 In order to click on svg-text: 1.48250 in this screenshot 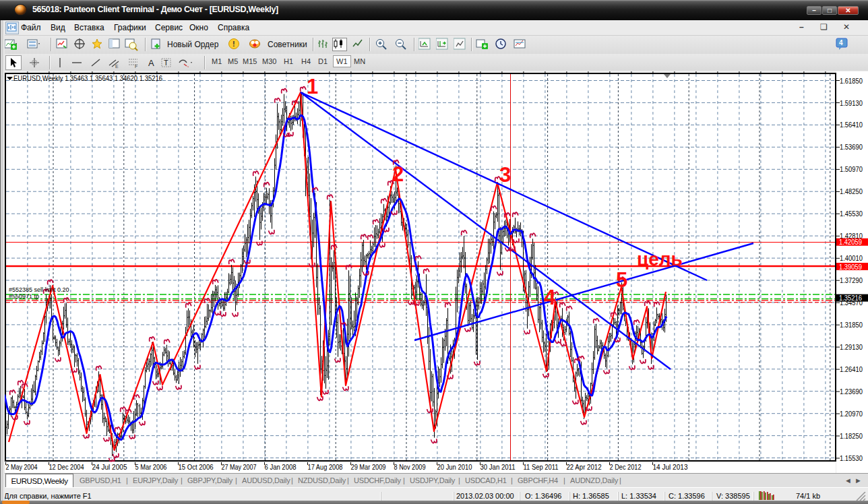, I will do `click(851, 191)`.